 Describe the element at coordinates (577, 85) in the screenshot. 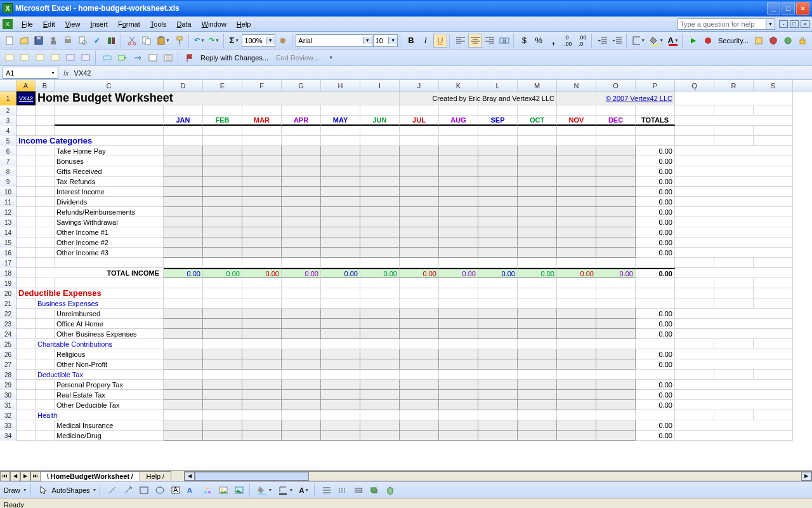

I see `col-header-N: N` at that location.